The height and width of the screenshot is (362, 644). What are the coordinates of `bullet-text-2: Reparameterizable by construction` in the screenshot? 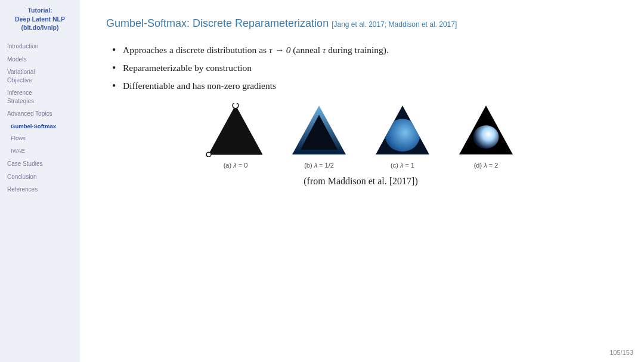 It's located at (187, 68).